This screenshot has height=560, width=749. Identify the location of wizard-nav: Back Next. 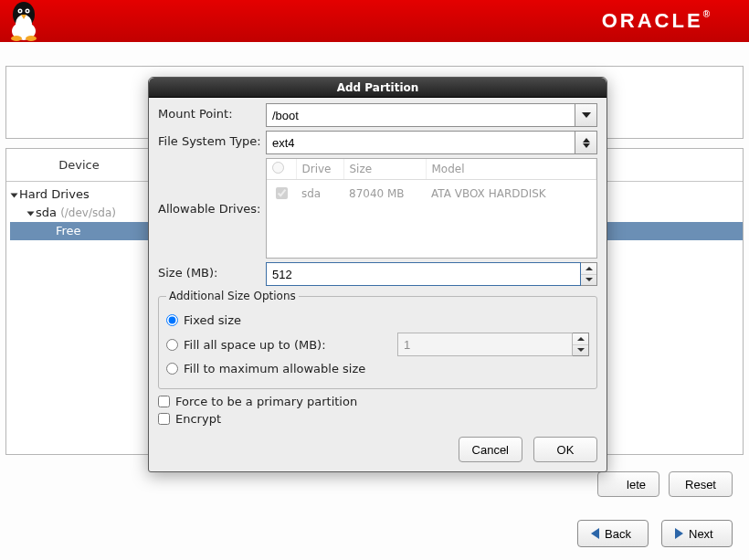
(655, 534).